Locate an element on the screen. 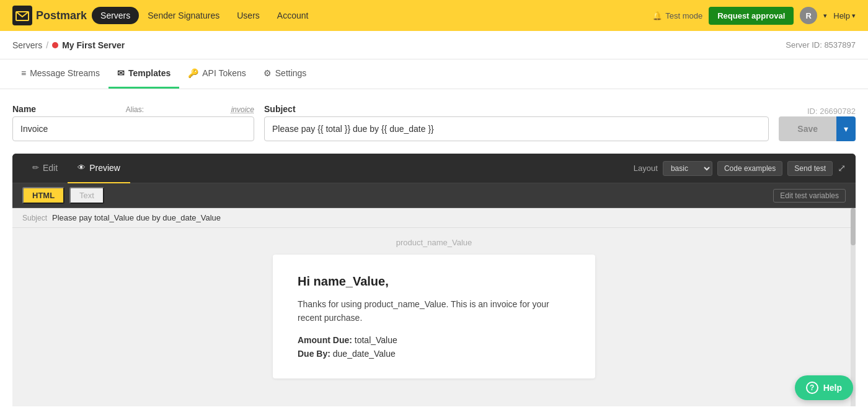 This screenshot has width=868, height=415. subject-input is located at coordinates (516, 129).